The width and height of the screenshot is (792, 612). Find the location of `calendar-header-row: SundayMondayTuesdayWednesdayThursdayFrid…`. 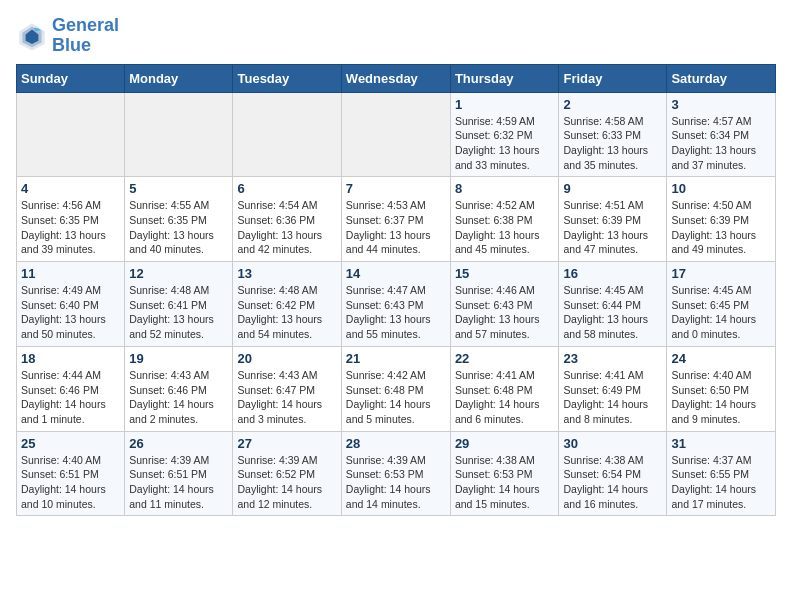

calendar-header-row: SundayMondayTuesdayWednesdayThursdayFrid… is located at coordinates (396, 78).